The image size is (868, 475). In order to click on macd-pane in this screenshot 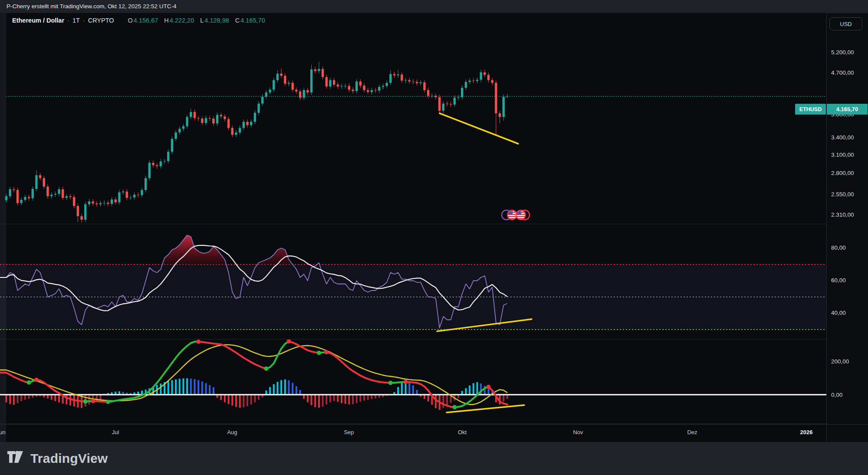, I will do `click(413, 376)`.